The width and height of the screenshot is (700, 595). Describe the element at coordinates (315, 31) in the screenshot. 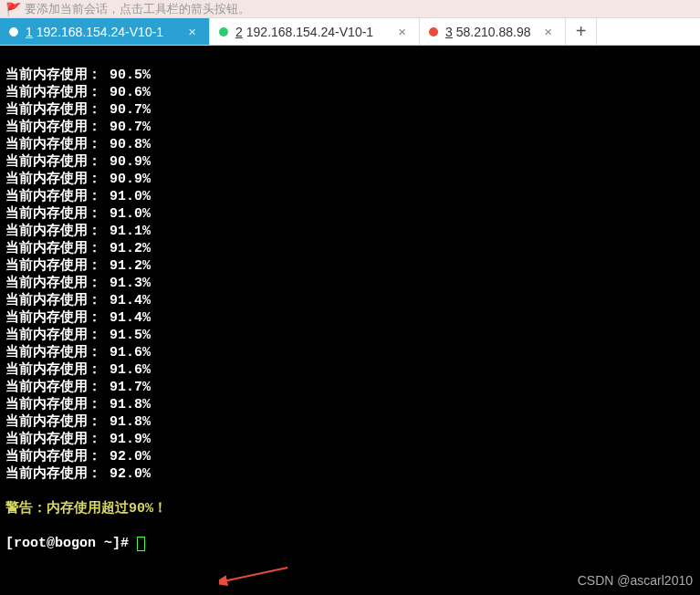

I see `tab-2: 2 192.168.154.24-V10-1 ×` at that location.